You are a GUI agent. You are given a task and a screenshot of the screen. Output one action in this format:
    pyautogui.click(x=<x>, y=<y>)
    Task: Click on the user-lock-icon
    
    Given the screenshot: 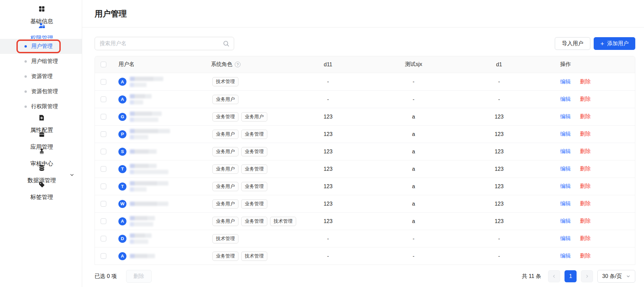 What is the action you would take?
    pyautogui.click(x=42, y=25)
    